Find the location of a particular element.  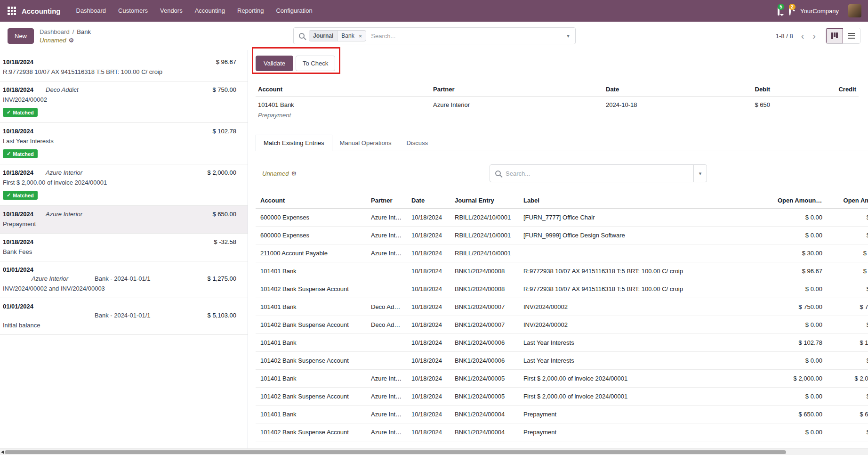

pager-next-icon: › is located at coordinates (814, 36).